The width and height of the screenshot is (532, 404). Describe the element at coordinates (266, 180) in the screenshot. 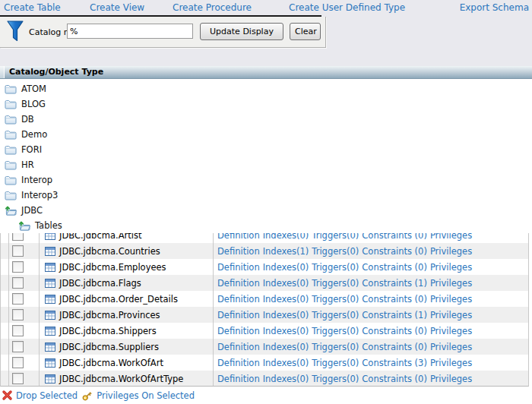

I see `tree-item-interop: Interop` at that location.